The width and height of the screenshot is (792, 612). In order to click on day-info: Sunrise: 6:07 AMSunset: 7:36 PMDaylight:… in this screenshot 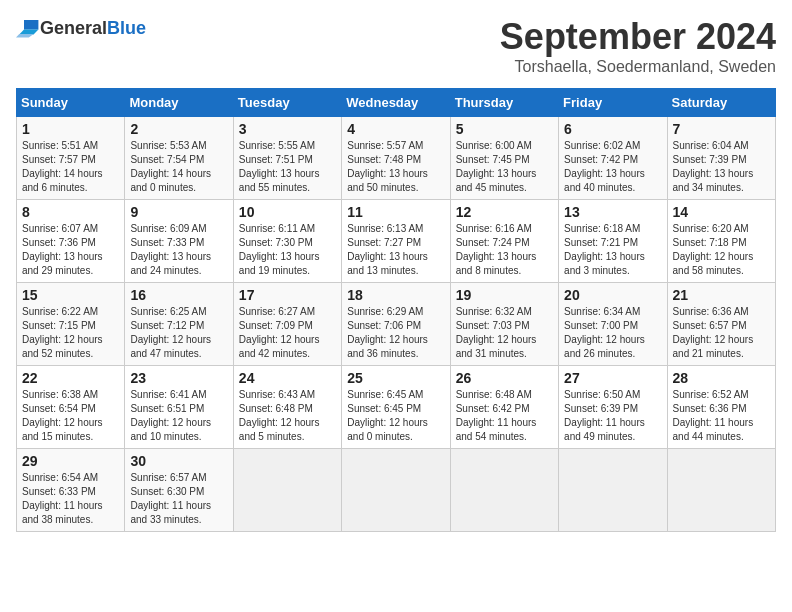, I will do `click(70, 250)`.